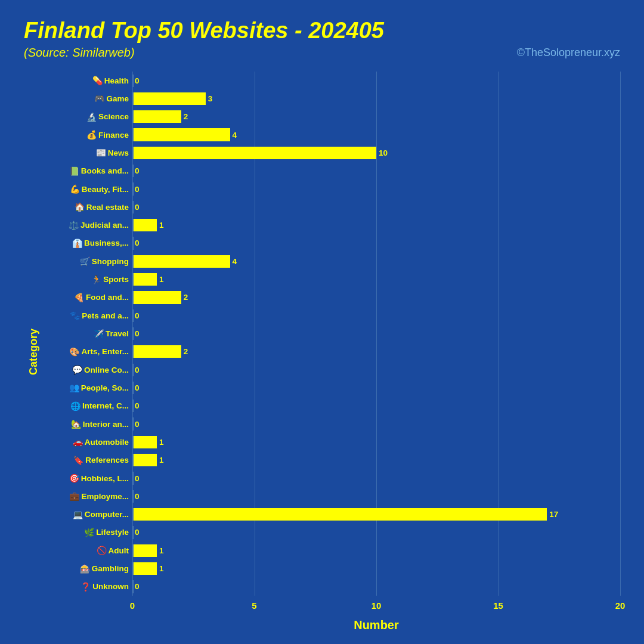 This screenshot has width=644, height=644. I want to click on x-tick: 15, so click(499, 606).